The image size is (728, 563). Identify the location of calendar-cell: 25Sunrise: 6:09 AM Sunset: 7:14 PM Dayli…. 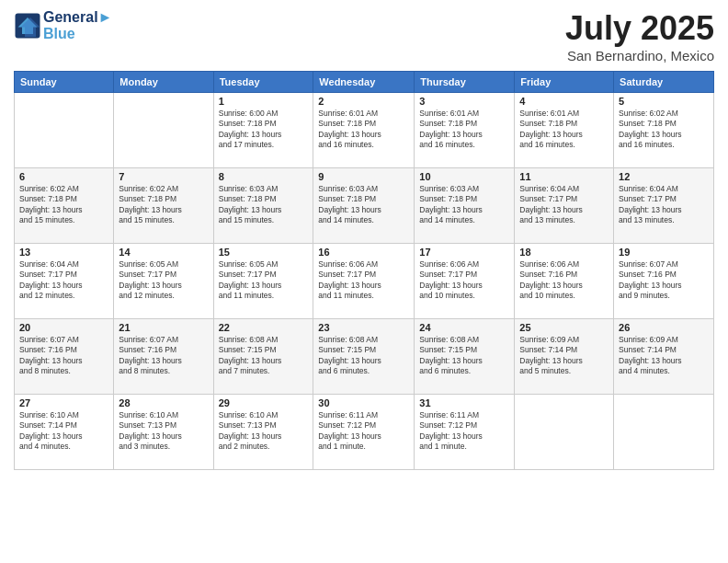
(564, 357).